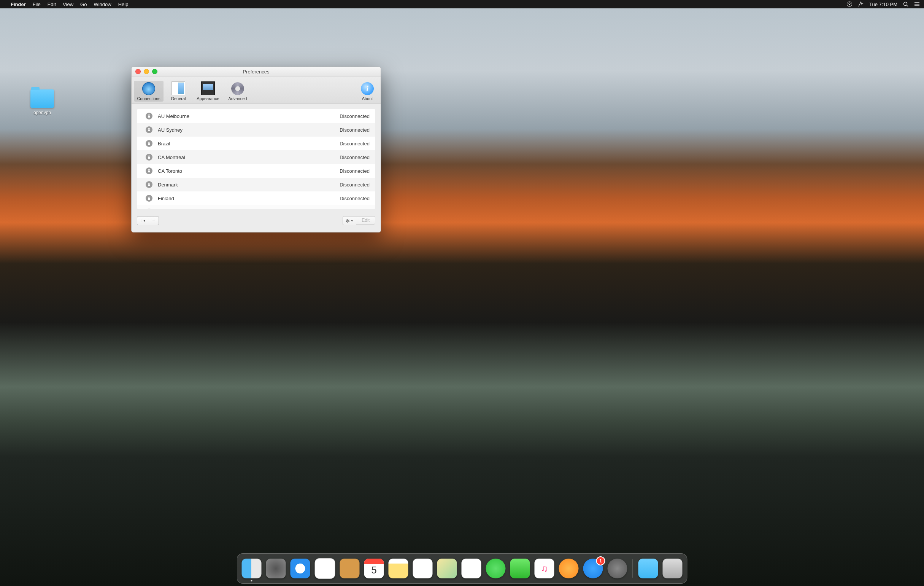 Image resolution: width=924 pixels, height=586 pixels. I want to click on notification-center-icon, so click(917, 4).